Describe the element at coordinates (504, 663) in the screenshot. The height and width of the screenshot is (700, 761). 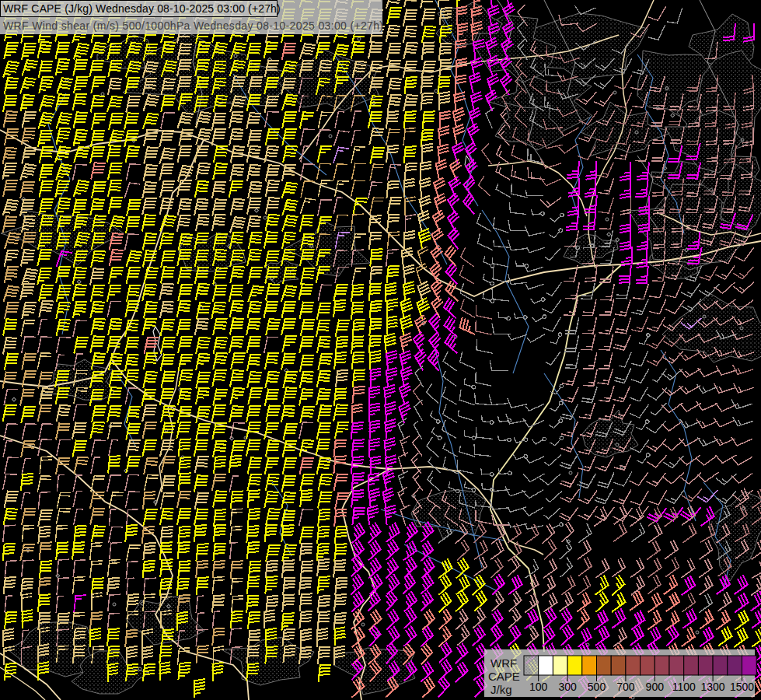
I see `svg-text: WRF` at that location.